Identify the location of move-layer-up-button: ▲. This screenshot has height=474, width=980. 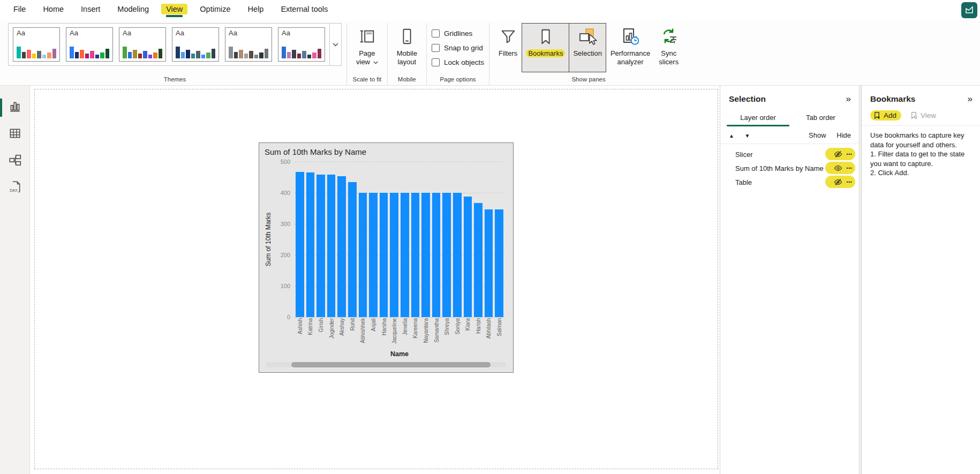
(732, 136).